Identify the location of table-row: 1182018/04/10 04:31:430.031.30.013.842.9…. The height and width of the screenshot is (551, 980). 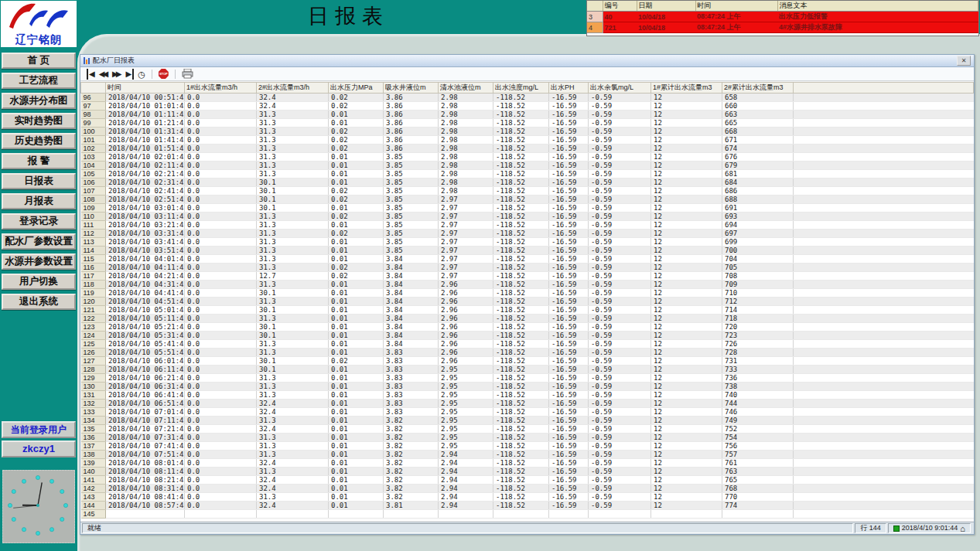
(528, 284).